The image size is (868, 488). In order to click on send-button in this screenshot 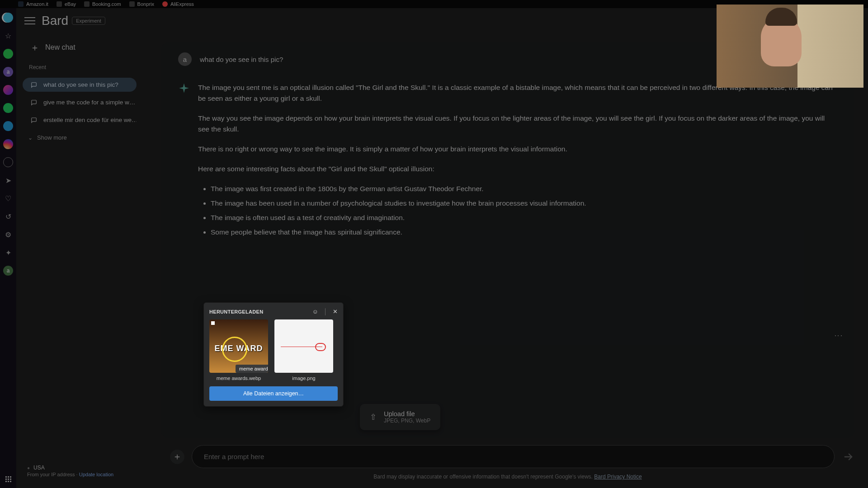, I will do `click(848, 457)`.